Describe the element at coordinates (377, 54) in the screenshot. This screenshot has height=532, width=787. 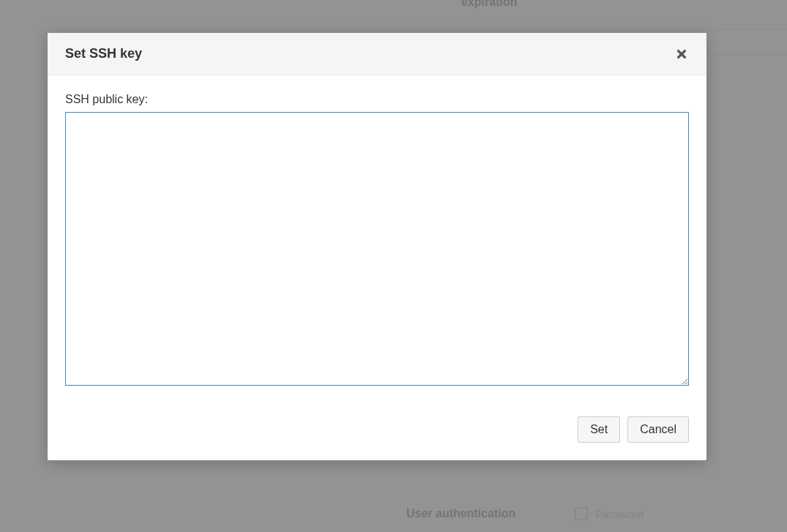
I see `modal-header: Set SSH key` at that location.